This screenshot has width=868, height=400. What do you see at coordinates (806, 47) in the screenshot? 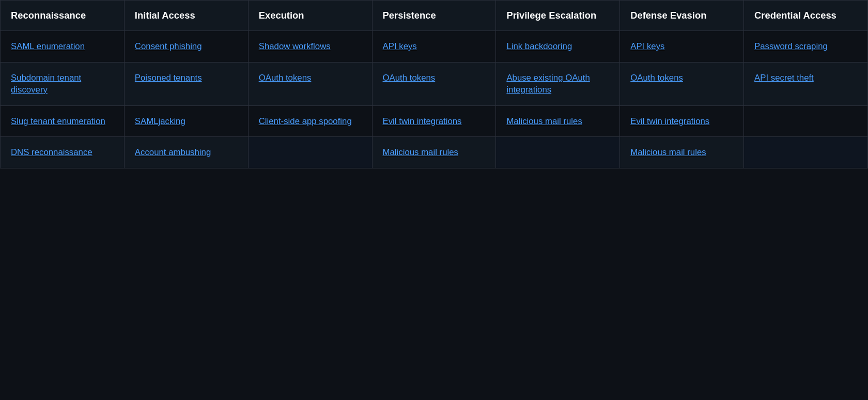
I see `table-cell: Password scraping` at bounding box center [806, 47].